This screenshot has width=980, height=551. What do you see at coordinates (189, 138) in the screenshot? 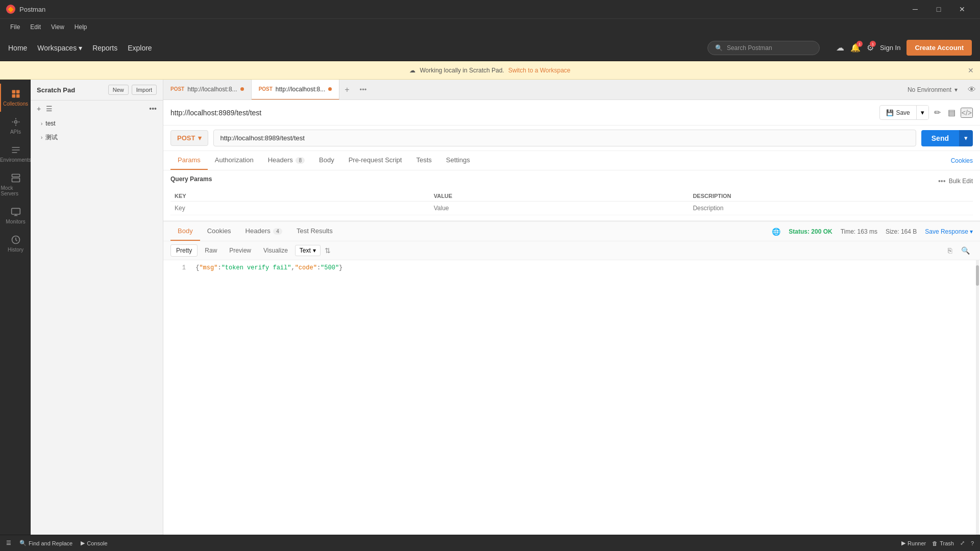
I see `method-selector: POST ▾` at bounding box center [189, 138].